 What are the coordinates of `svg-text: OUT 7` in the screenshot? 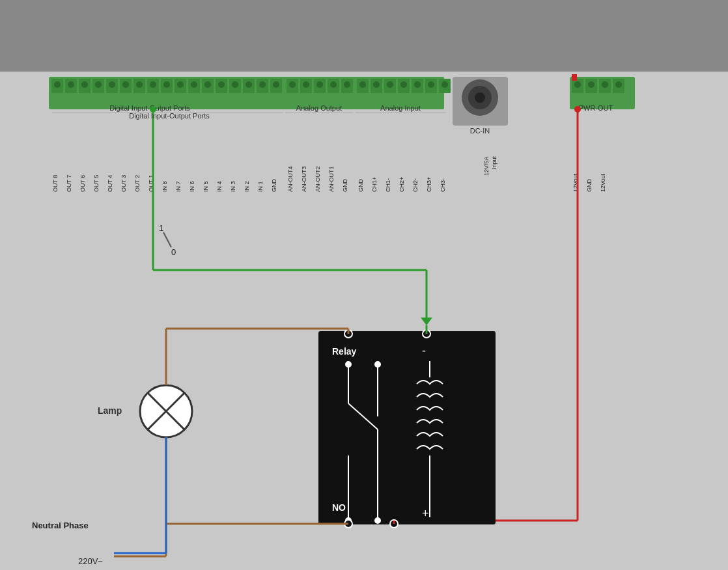 It's located at (69, 183).